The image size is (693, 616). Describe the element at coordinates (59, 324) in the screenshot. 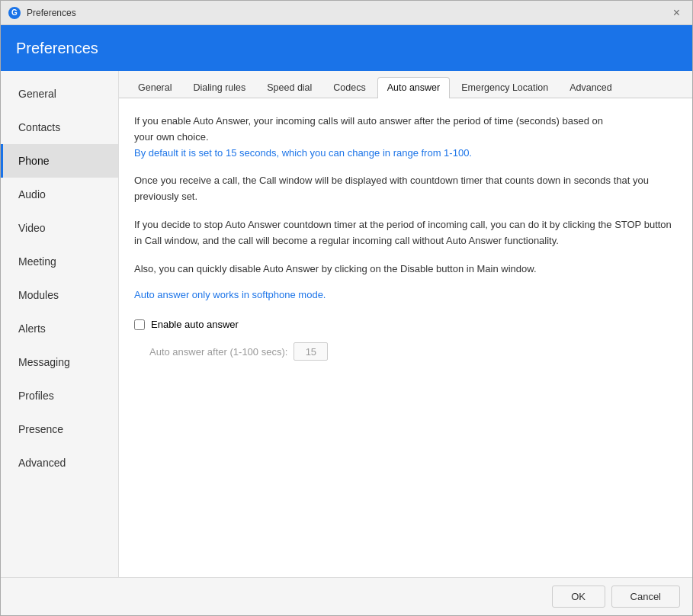

I see `sidebar: General Contacts Phone Audio Video Meeti…` at that location.